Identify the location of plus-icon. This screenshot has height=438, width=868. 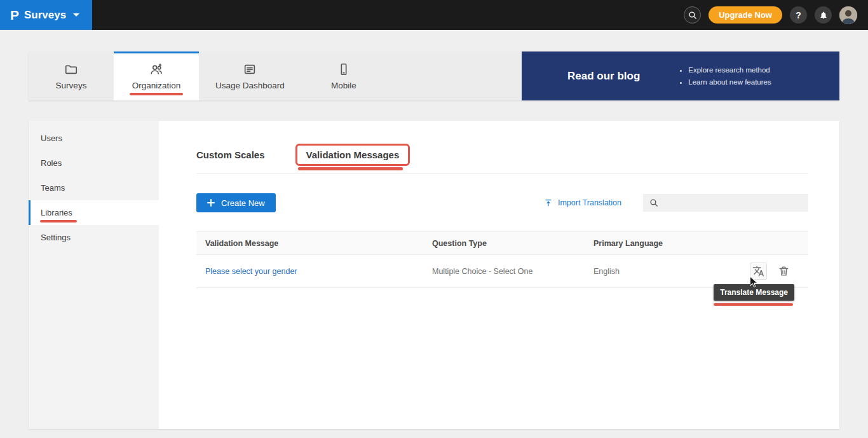
(211, 203).